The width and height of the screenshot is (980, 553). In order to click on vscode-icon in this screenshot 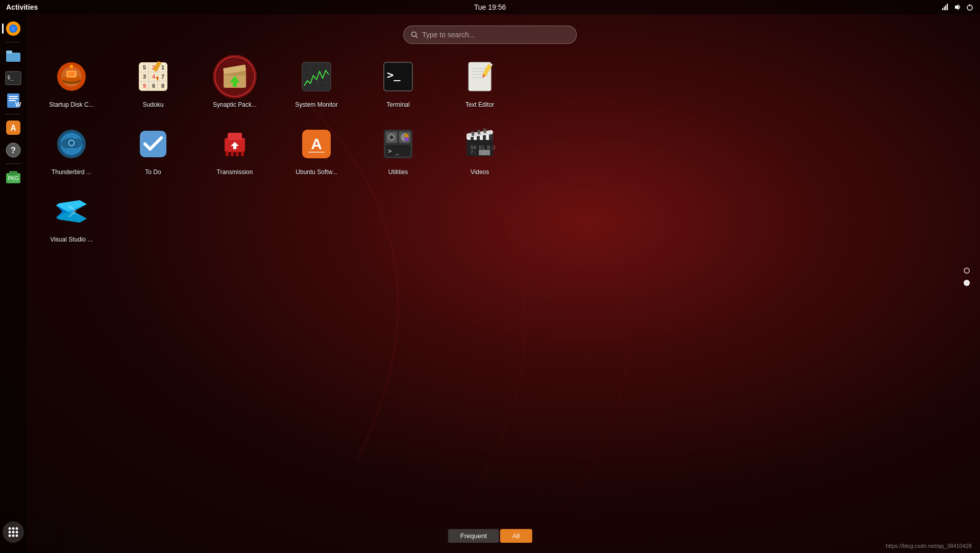, I will do `click(71, 211)`.